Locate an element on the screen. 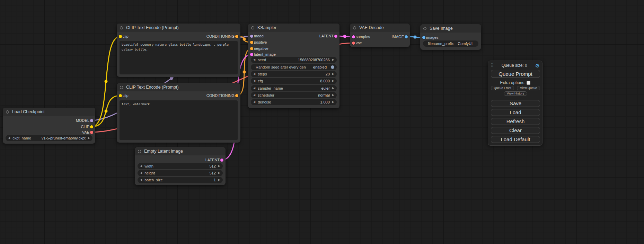  node-title-bar: KSampler is located at coordinates (294, 28).